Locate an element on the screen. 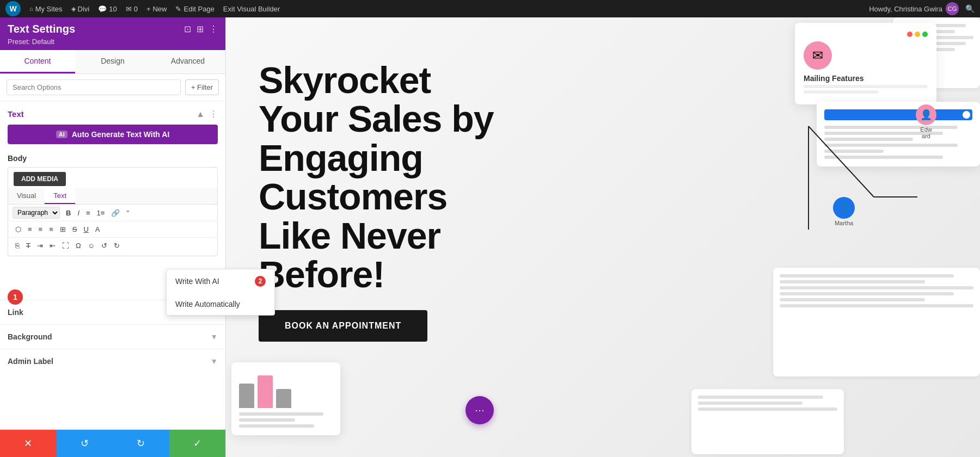 This screenshot has width=980, height=457. martha-avatar: 👤 is located at coordinates (844, 208).